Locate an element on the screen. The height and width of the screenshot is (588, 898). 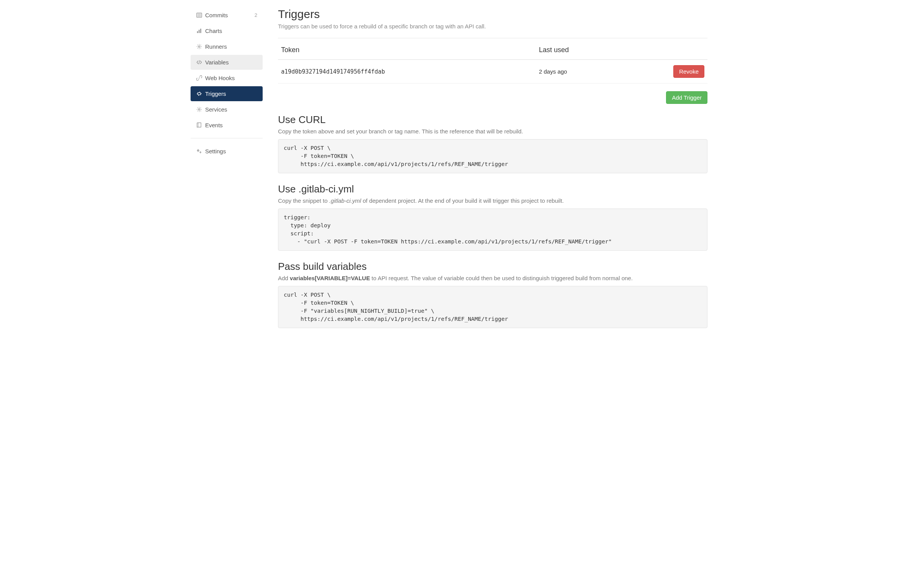
actions-cell: Revoke is located at coordinates (664, 72).